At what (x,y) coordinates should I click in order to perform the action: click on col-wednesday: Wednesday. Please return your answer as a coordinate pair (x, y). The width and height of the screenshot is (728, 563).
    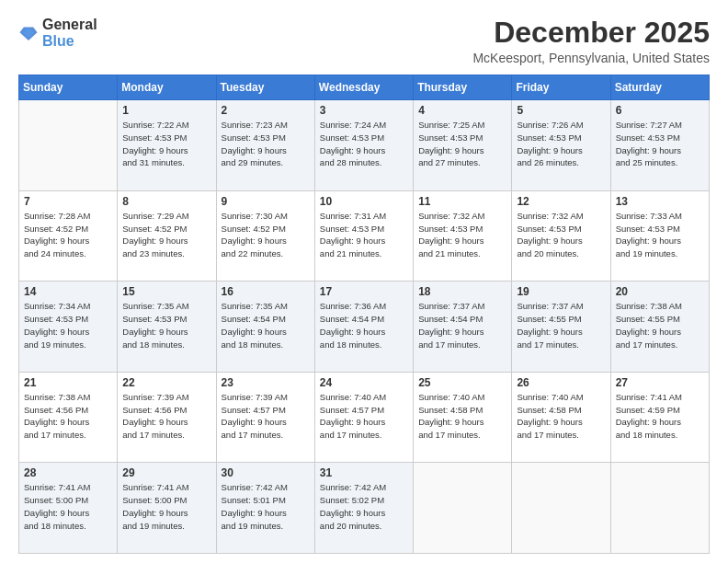
    Looking at the image, I should click on (364, 88).